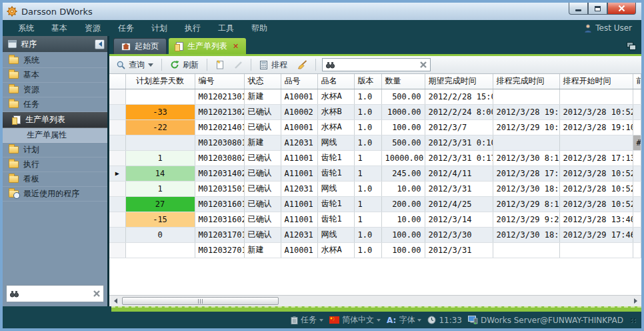  Describe the element at coordinates (375, 235) in the screenshot. I see `table-row: 0M012031701已确认A12031网线1.0100.002012/3/30…` at that location.